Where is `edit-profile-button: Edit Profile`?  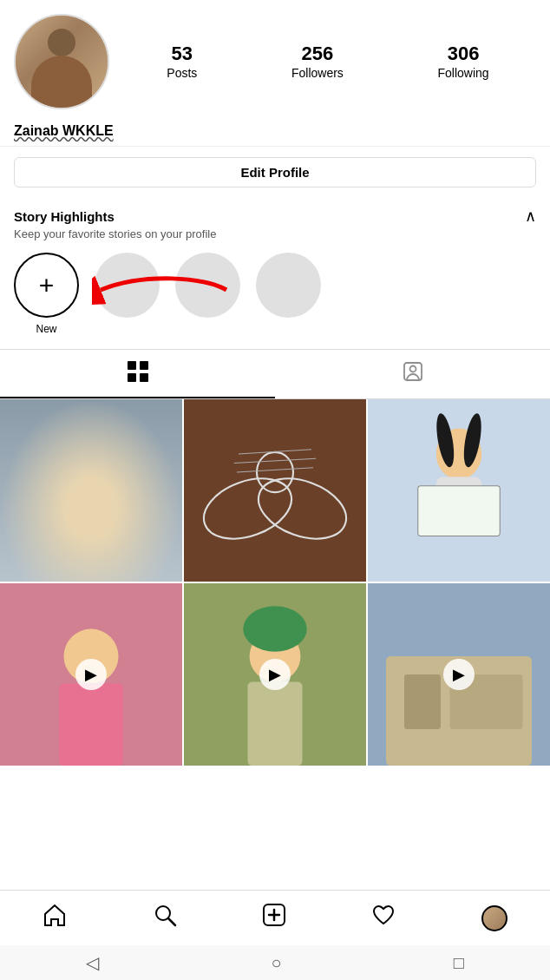
edit-profile-button: Edit Profile is located at coordinates (275, 172).